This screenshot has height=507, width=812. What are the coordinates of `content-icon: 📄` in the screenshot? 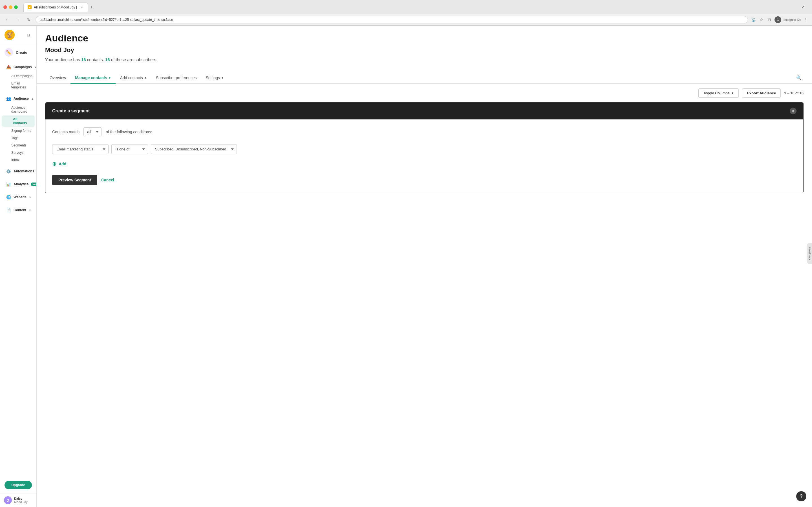 It's located at (9, 210).